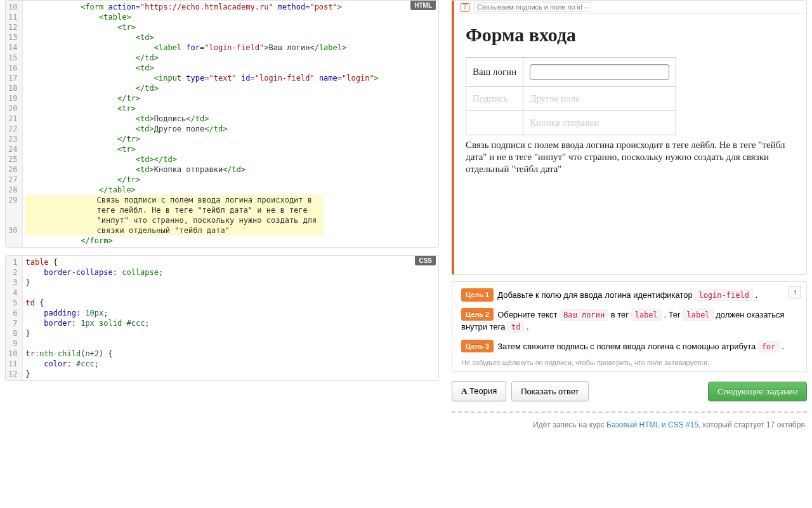  I want to click on code-pill: login-field, so click(723, 295).